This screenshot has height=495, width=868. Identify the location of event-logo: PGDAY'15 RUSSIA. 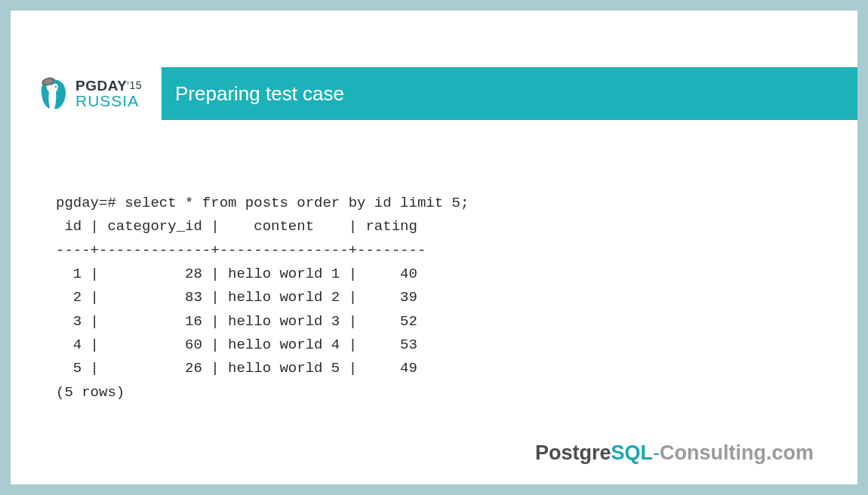
(86, 94).